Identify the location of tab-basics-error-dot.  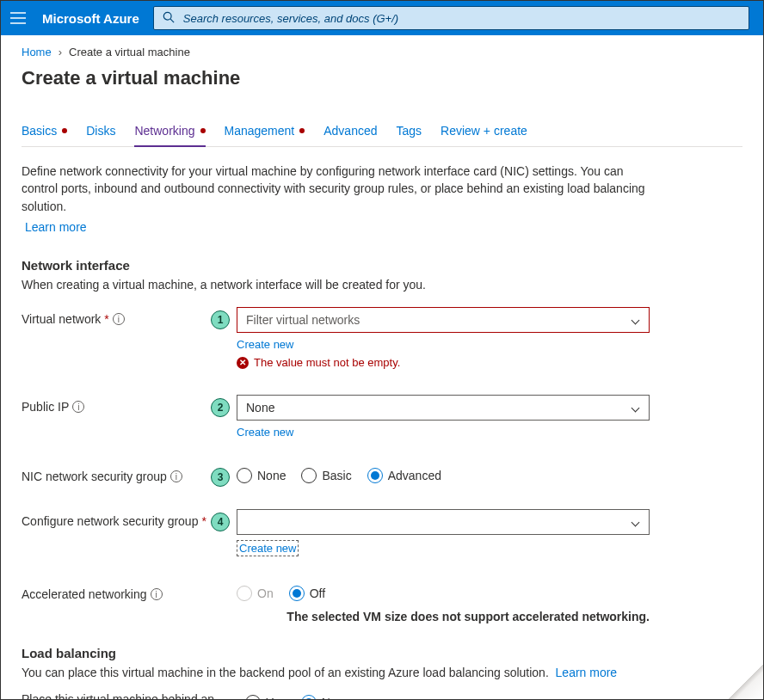
(65, 131).